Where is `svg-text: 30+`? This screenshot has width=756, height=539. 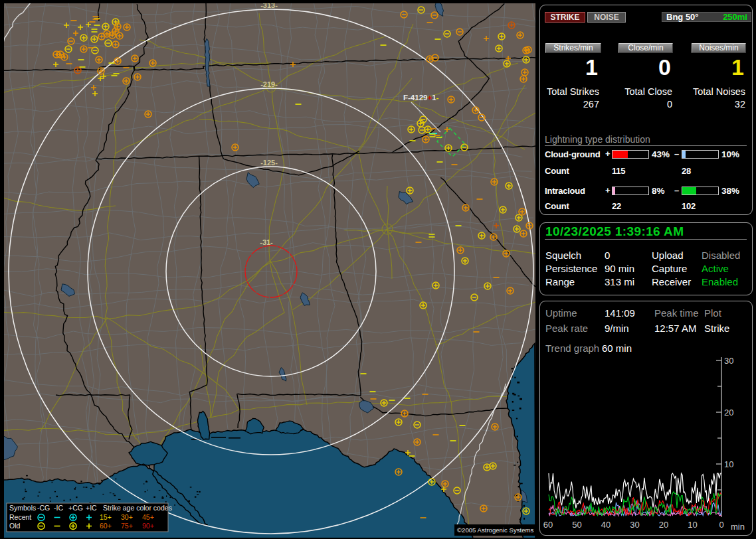 svg-text: 30+ is located at coordinates (127, 517).